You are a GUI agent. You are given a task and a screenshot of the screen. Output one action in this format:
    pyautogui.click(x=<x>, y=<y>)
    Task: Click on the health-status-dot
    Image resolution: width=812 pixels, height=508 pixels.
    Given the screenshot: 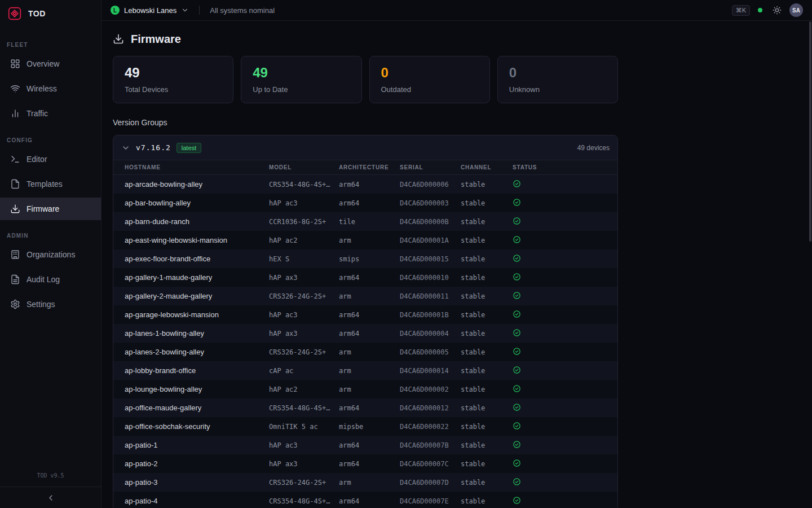 What is the action you would take?
    pyautogui.click(x=760, y=10)
    